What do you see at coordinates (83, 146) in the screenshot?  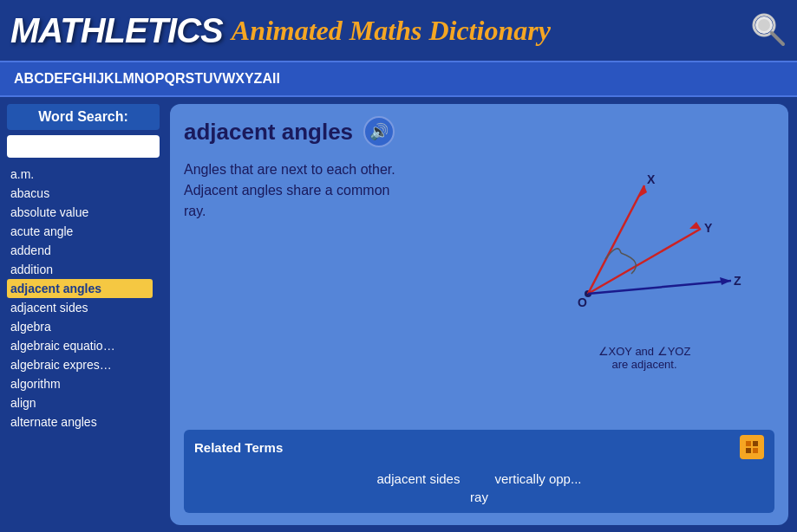 I see `search-input-container` at bounding box center [83, 146].